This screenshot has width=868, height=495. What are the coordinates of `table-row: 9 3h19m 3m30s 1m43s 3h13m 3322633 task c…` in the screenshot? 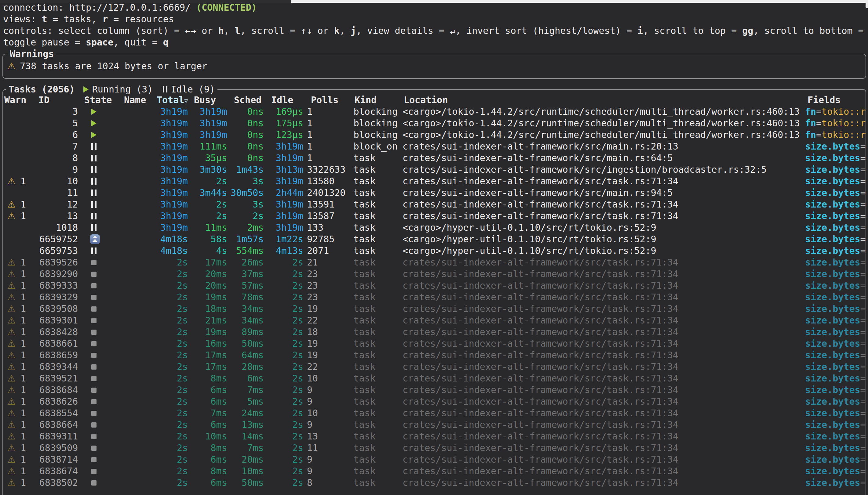 It's located at (434, 170).